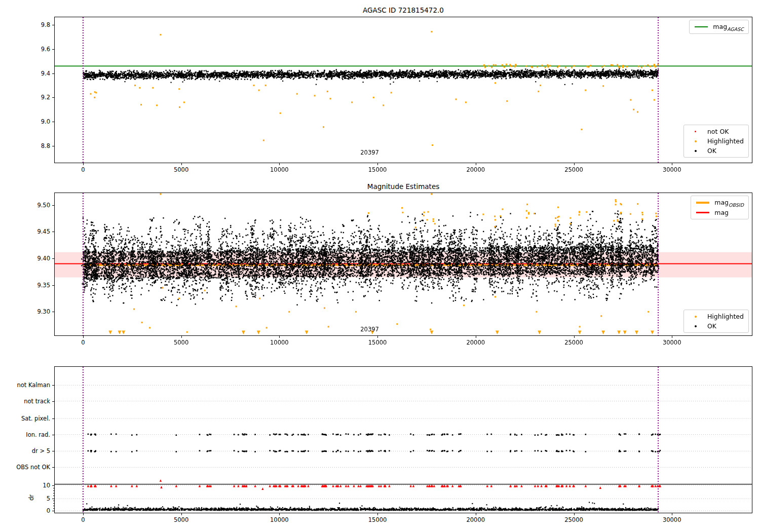 The image size is (760, 532). Describe the element at coordinates (370, 153) in the screenshot. I see `panel-1-obsid-annotation: 20397` at that location.